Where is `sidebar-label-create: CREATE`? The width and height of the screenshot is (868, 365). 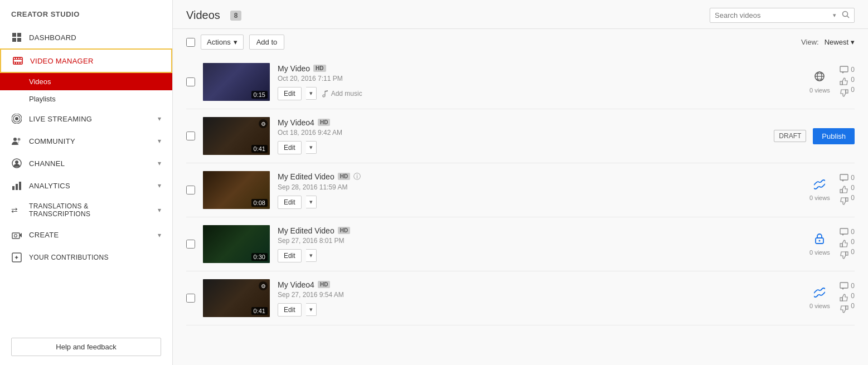 sidebar-label-create: CREATE is located at coordinates (44, 235).